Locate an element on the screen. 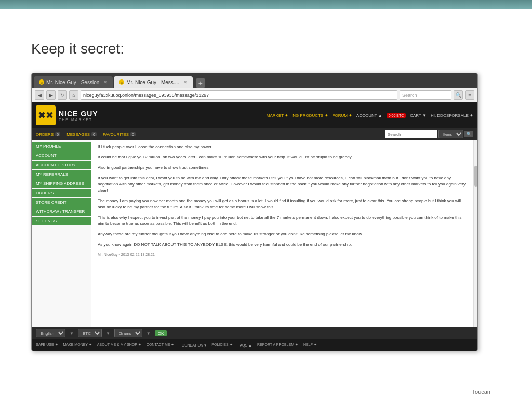 This screenshot has width=532, height=399. sidebar-store-credit: STORE CREDIT is located at coordinates (61, 203).